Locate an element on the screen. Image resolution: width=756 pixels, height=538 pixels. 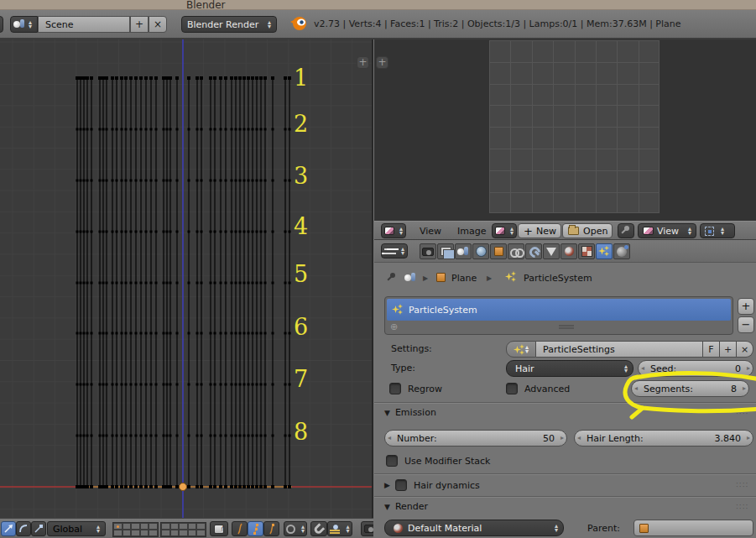
delete-scene-button: × is located at coordinates (158, 24).